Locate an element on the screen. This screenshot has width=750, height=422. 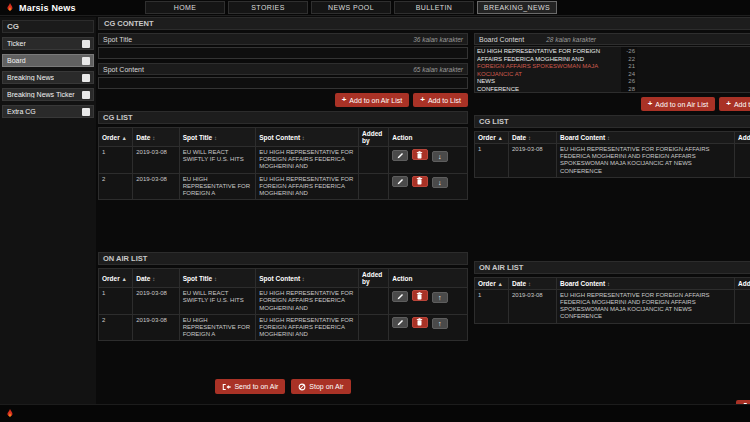
breaking-news-ticker-checkbox is located at coordinates (86, 95).